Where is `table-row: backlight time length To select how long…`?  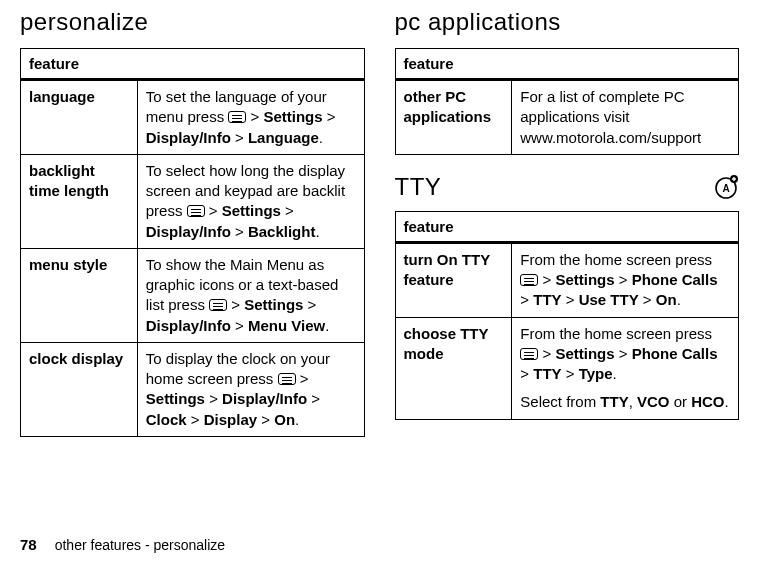 table-row: backlight time length To select how long… is located at coordinates (193, 201).